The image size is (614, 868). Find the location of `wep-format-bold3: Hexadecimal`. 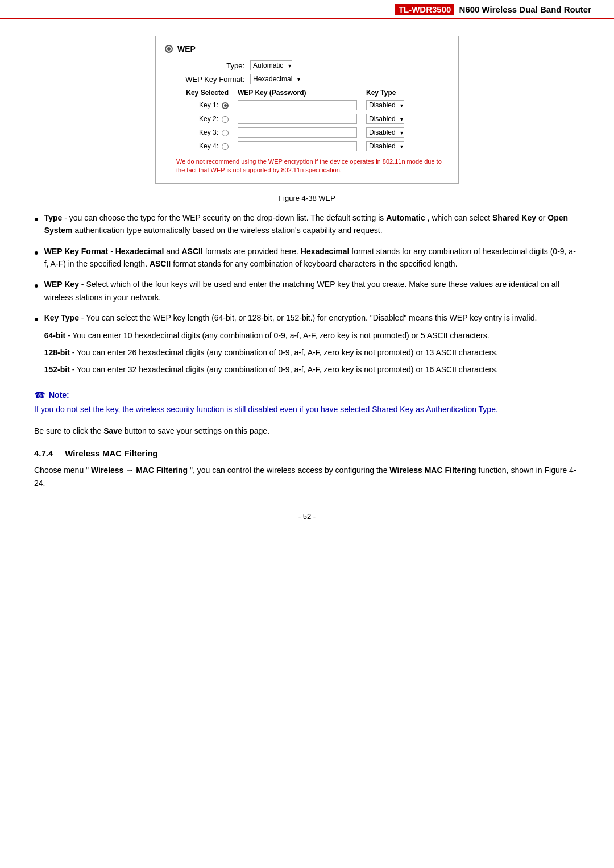

wep-format-bold3: Hexadecimal is located at coordinates (325, 251).